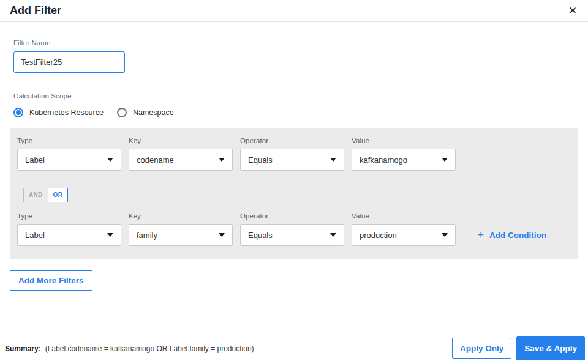 The width and height of the screenshot is (588, 364). I want to click on radio-unselected-icon, so click(122, 113).